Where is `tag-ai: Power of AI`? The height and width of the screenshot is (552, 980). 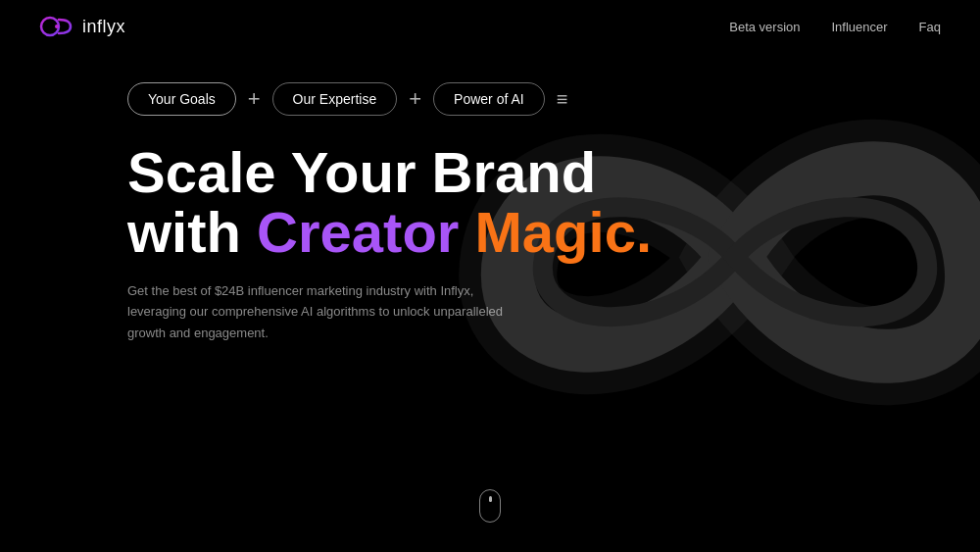 tag-ai: Power of AI is located at coordinates (489, 99).